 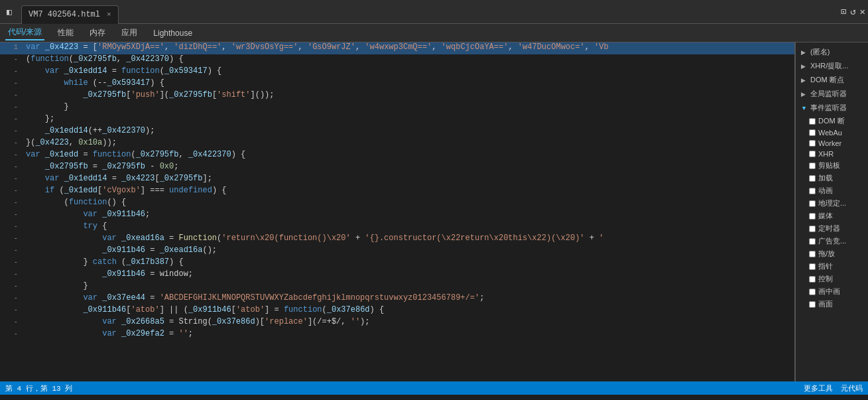 I want to click on line-code: }(_0x4223, 0x10a));, so click(x=408, y=144).